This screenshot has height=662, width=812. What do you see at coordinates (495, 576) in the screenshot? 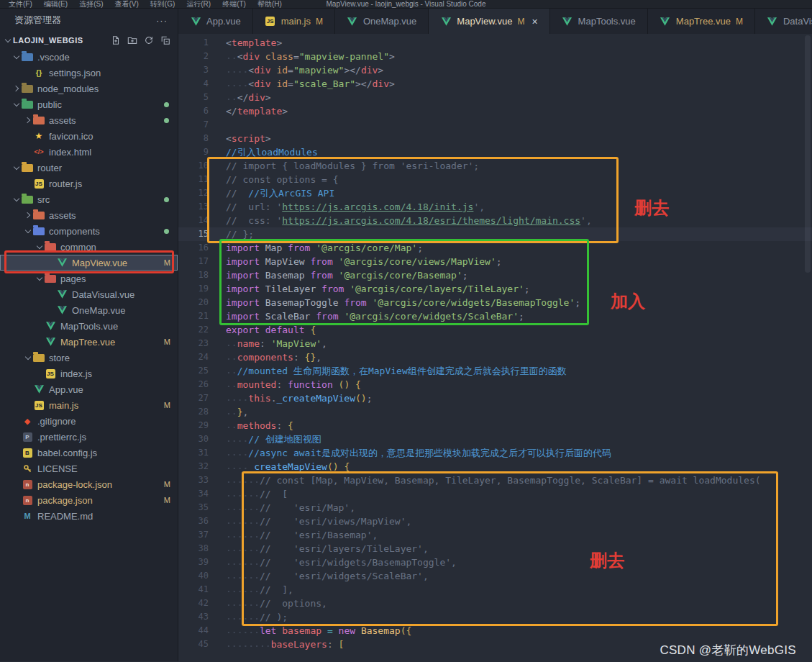
I see `code-line-40: 40 // 'esri/widgets/ScaleBar',` at bounding box center [495, 576].